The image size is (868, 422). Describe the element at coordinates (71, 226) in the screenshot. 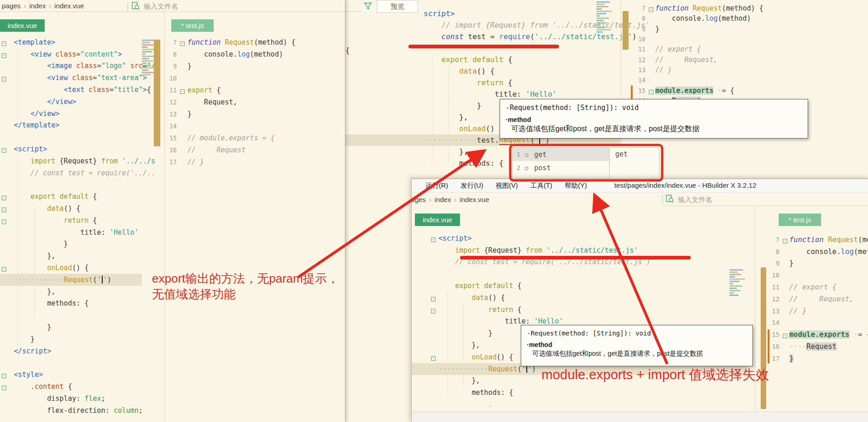

I see `code-editor-index-vue: <template> <view class="content"> <image…` at that location.